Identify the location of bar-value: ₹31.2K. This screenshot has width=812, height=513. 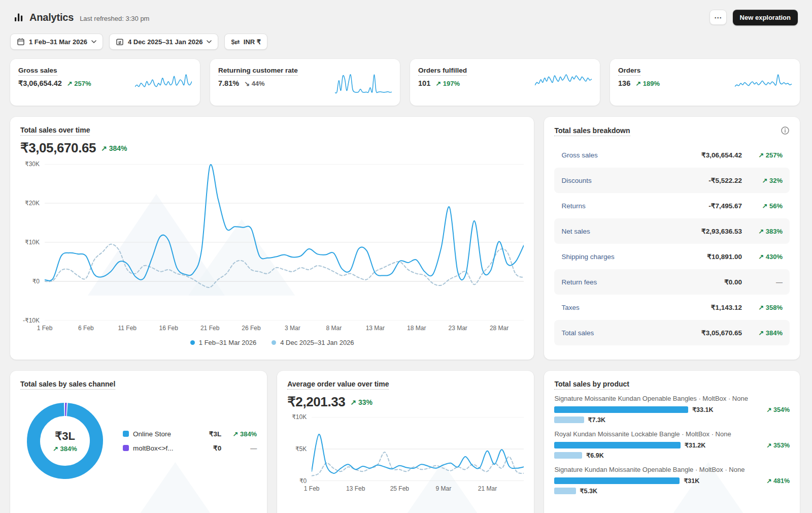
(695, 445).